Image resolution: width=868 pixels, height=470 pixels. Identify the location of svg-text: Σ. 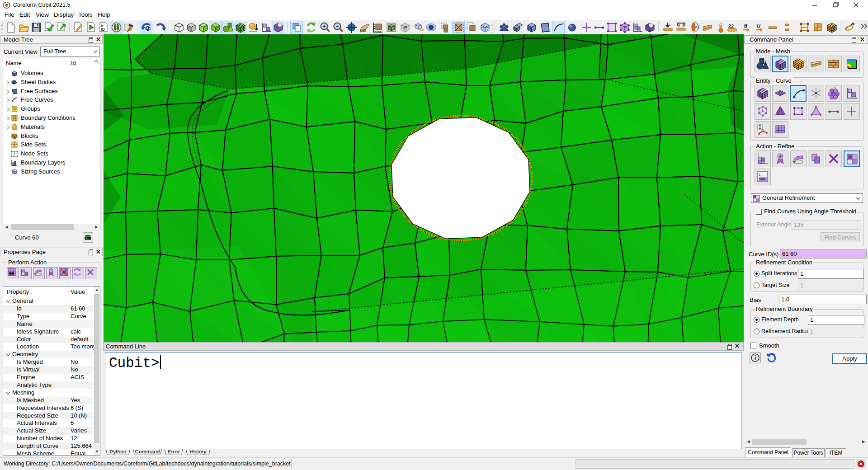
(760, 127).